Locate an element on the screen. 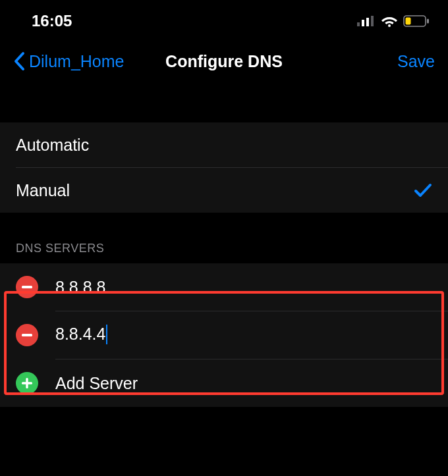  add-server-button is located at coordinates (27, 383).